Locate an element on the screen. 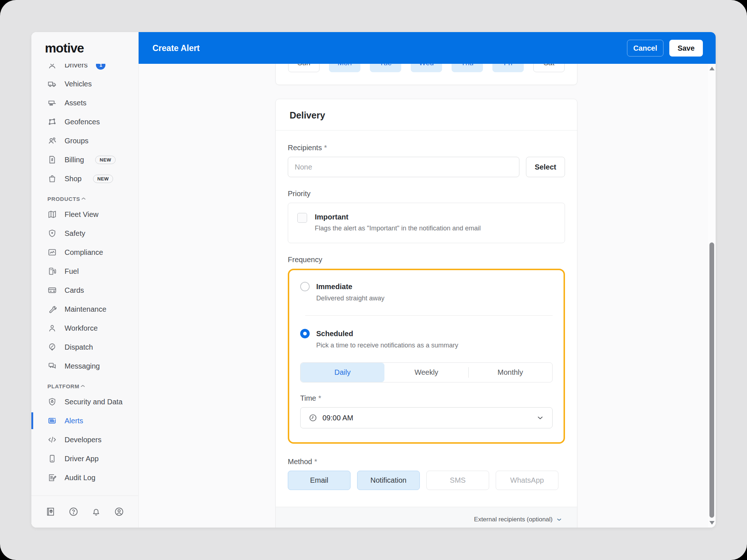 Image resolution: width=747 pixels, height=560 pixels. sidebar-item-alerts: Alerts is located at coordinates (85, 421).